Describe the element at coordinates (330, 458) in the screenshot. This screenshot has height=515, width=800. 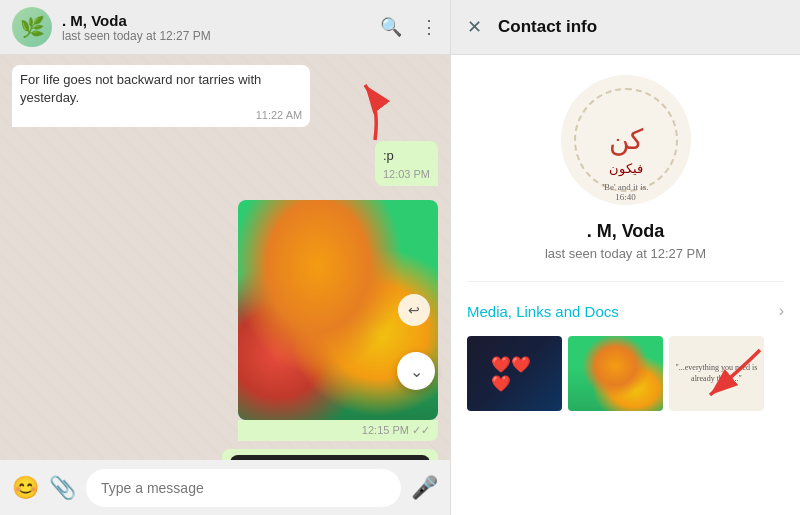
I see `video-content` at that location.